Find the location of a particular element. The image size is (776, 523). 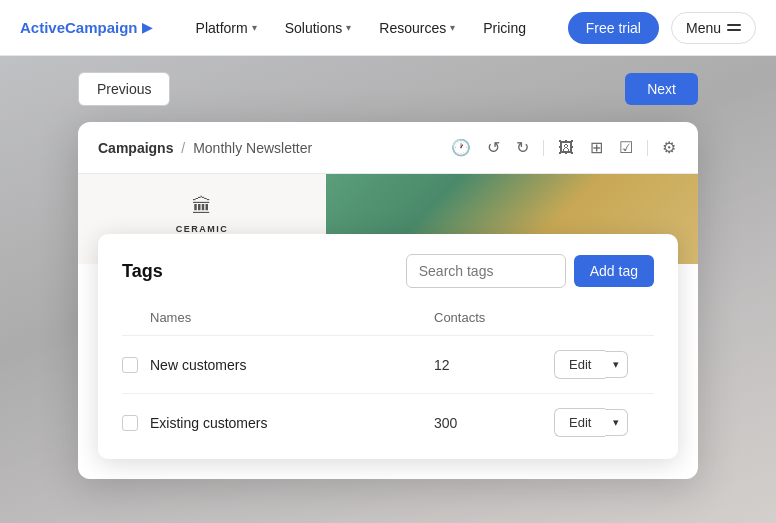

search-input is located at coordinates (486, 271).